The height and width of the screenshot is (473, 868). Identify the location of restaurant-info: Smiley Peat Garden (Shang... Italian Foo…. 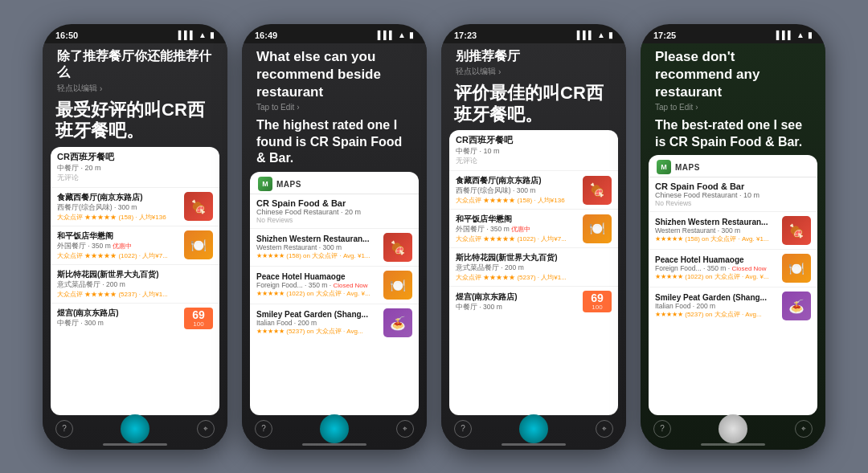
(317, 323).